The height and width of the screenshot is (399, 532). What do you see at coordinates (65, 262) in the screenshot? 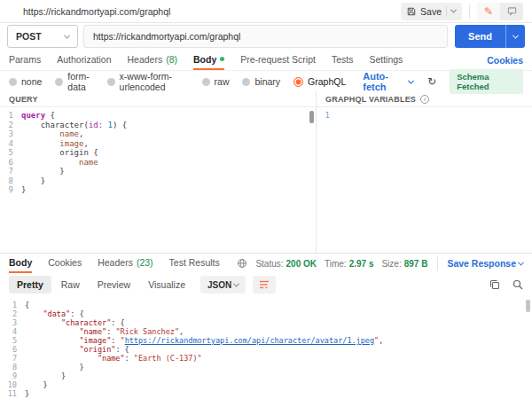
I see `tab-label: Cookies` at bounding box center [65, 262].